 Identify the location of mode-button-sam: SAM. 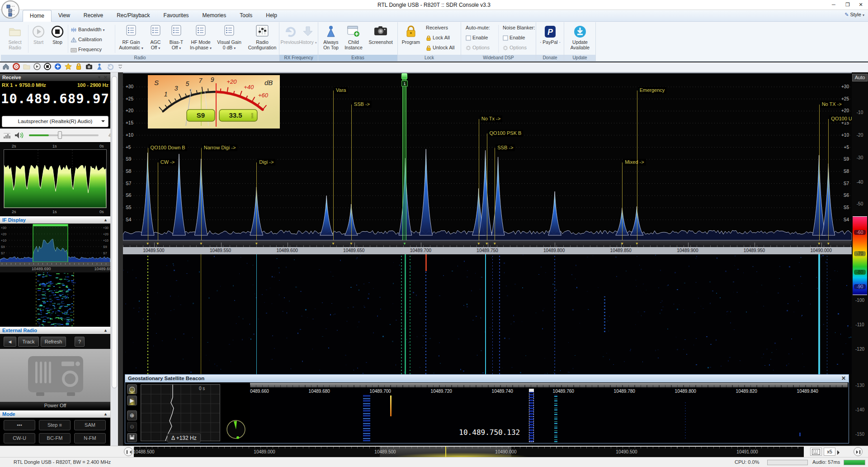
(90, 425).